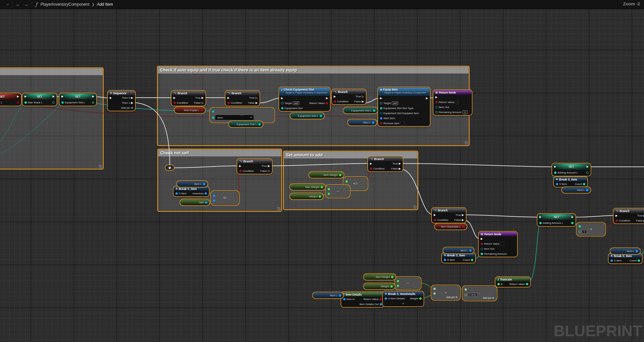 This screenshot has width=644, height=342. What do you see at coordinates (191, 191) in the screenshot?
I see `break-s-item-notself: ⋔Break S_ItemS ItemInventory` at bounding box center [191, 191].